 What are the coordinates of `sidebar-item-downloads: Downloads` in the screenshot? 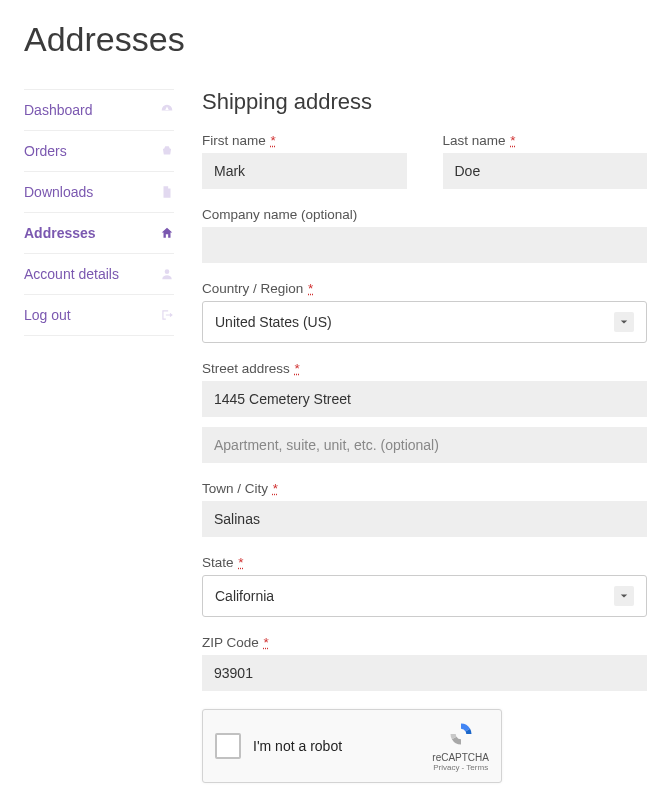 It's located at (99, 192).